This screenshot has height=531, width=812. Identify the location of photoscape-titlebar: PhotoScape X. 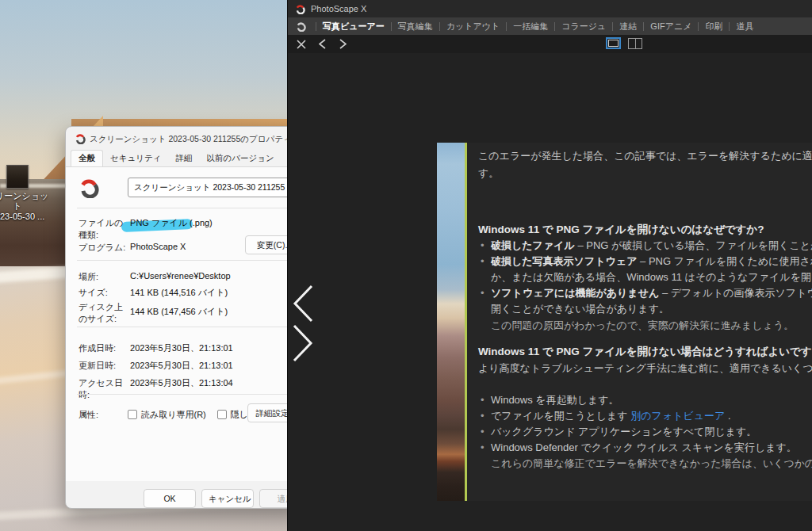
(550, 9).